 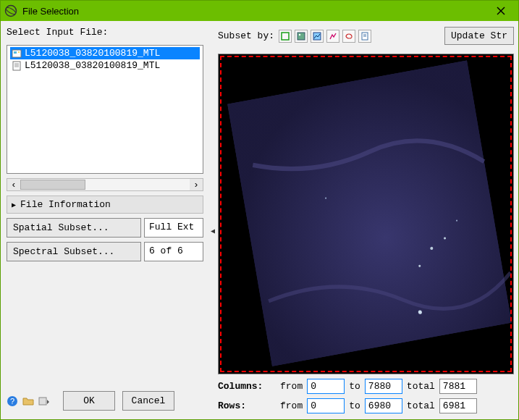 What do you see at coordinates (105, 204) in the screenshot?
I see `file-information-header: ▶ File Information` at bounding box center [105, 204].